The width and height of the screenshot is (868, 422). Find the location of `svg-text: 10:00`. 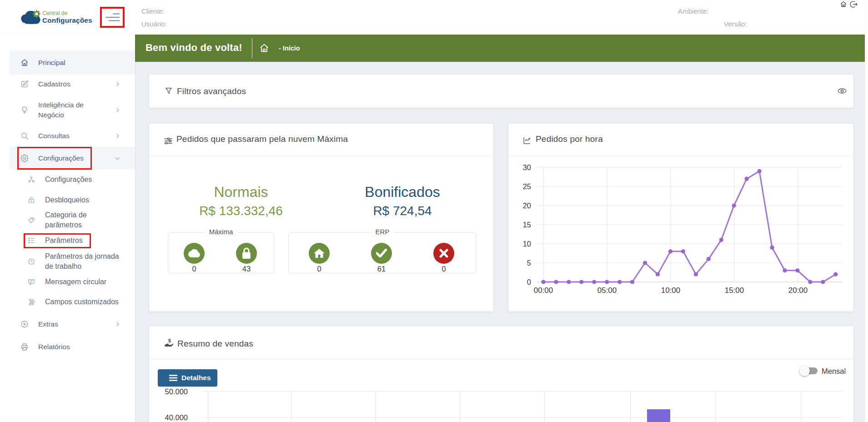

svg-text: 10:00 is located at coordinates (671, 290).